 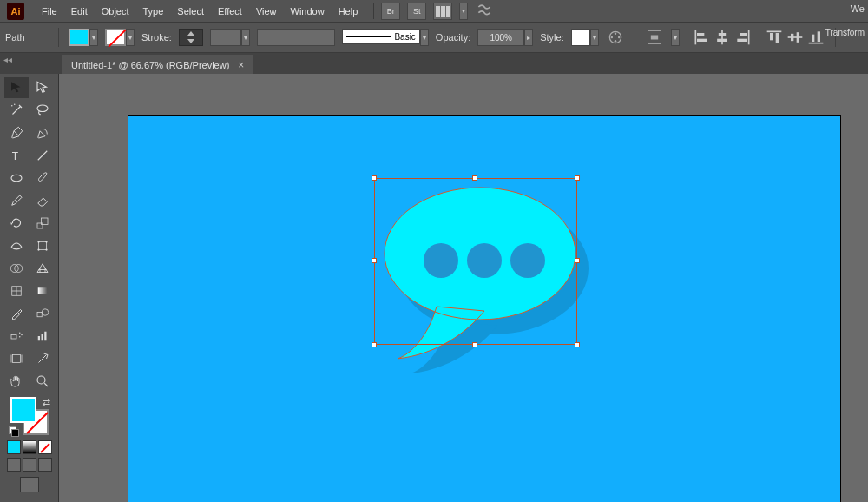 What do you see at coordinates (476, 261) in the screenshot?
I see `selection-bounding-box` at bounding box center [476, 261].